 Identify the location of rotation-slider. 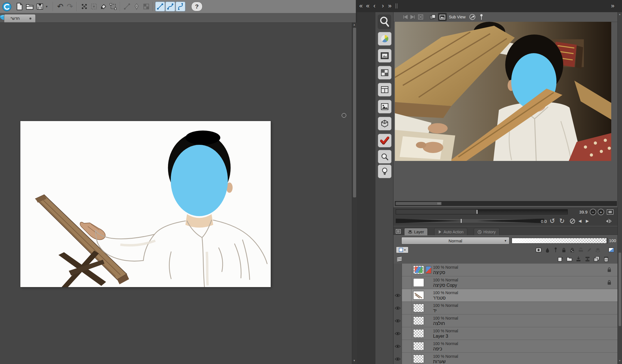
(470, 221).